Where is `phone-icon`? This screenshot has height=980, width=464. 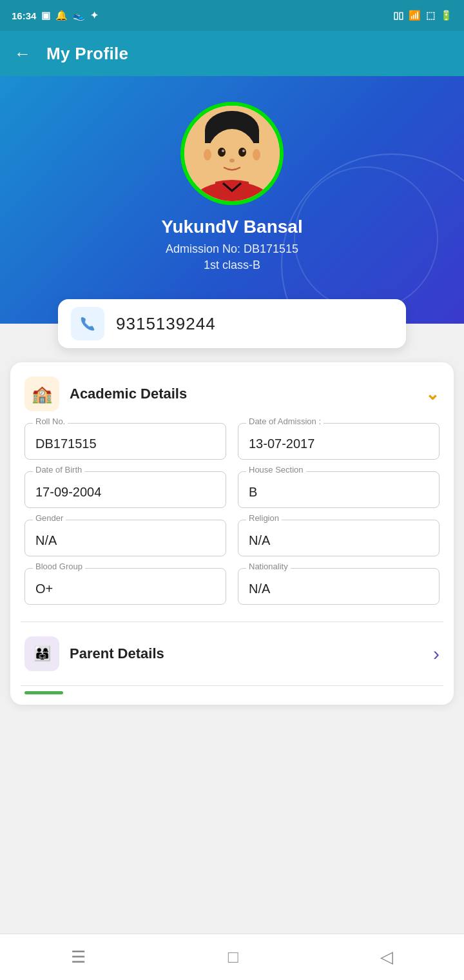 phone-icon is located at coordinates (88, 324).